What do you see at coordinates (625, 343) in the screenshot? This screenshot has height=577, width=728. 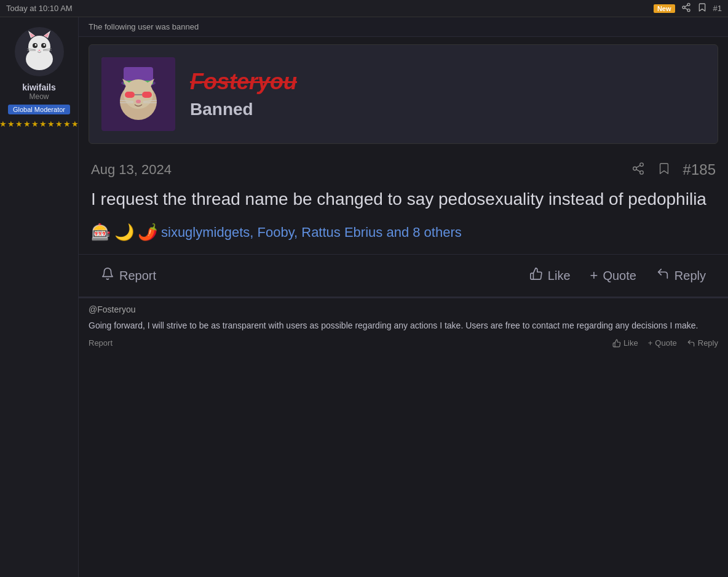 I see `small-like-button: Like` at bounding box center [625, 343].